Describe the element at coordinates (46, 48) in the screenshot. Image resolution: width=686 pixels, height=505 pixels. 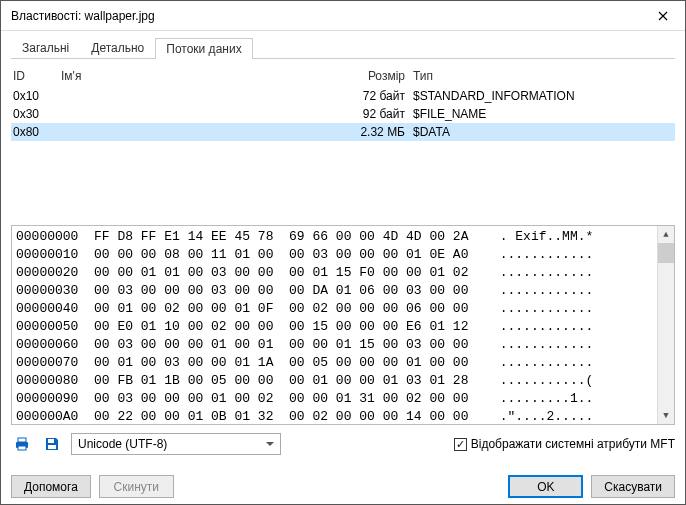
I see `tab-general: Загальні` at that location.